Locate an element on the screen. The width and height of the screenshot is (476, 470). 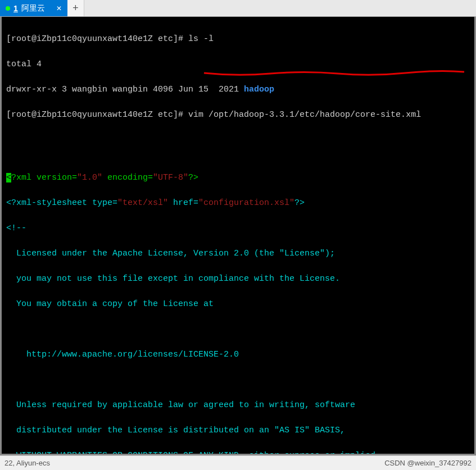
xml-comment-open: <!-- is located at coordinates (238, 229).